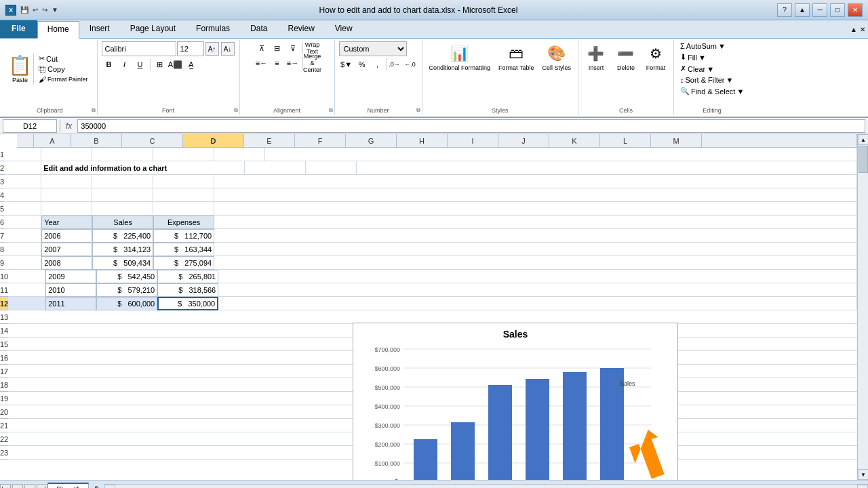  I want to click on scroll-right-btn: ►, so click(863, 487).